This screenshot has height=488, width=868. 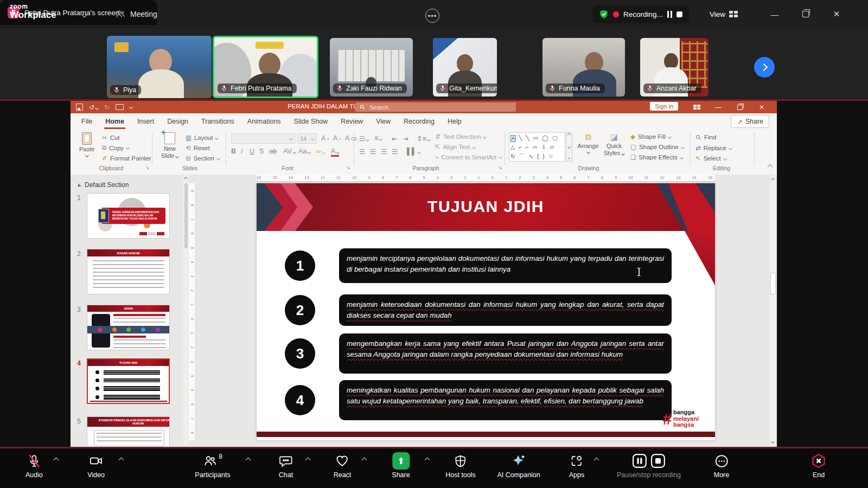 What do you see at coordinates (455, 147) in the screenshot?
I see `align-text-button: ⇱Align Text` at bounding box center [455, 147].